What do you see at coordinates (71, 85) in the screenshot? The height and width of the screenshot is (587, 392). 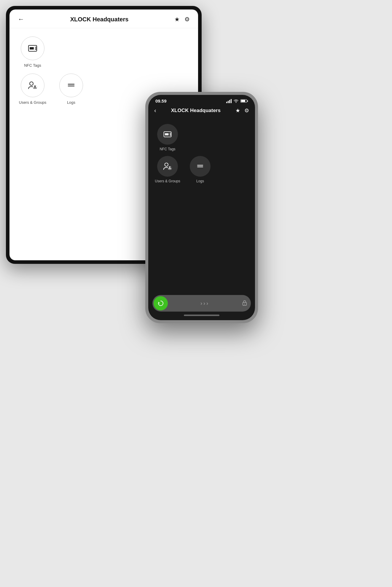 I see `logs-icon` at bounding box center [71, 85].